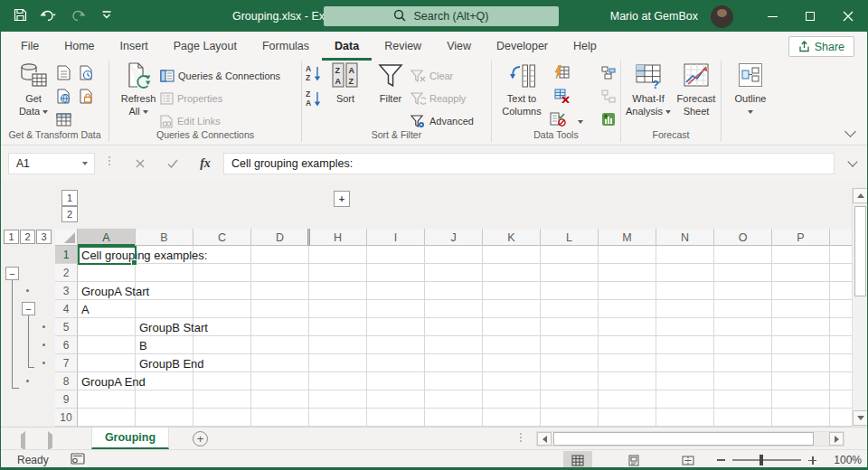 The width and height of the screenshot is (868, 470). I want to click on column-header-O: O, so click(743, 237).